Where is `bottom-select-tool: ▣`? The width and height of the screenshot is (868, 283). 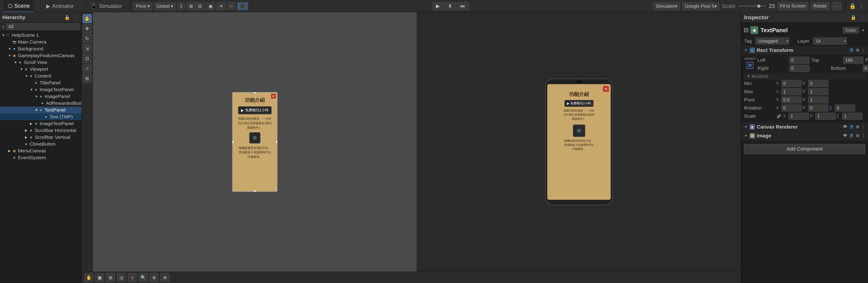 bottom-select-tool: ▣ is located at coordinates (100, 277).